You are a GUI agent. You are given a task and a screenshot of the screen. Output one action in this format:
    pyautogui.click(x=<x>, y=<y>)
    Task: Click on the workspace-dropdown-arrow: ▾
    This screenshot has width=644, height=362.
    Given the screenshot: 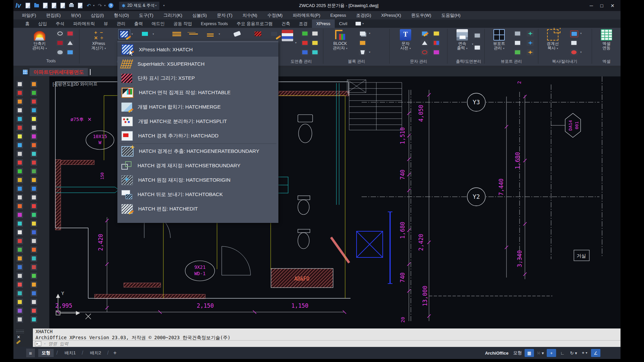 What is the action you would take?
    pyautogui.click(x=156, y=5)
    